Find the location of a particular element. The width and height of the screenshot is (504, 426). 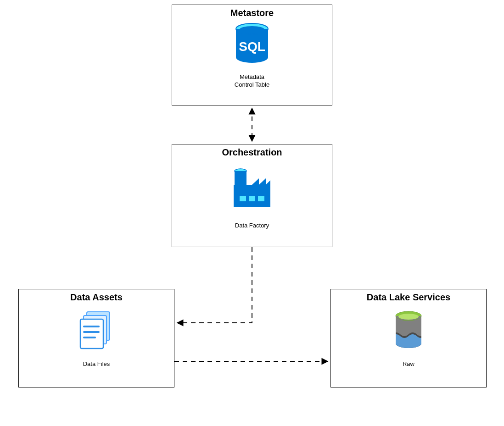

sql-database-icon: SQL is located at coordinates (252, 45).